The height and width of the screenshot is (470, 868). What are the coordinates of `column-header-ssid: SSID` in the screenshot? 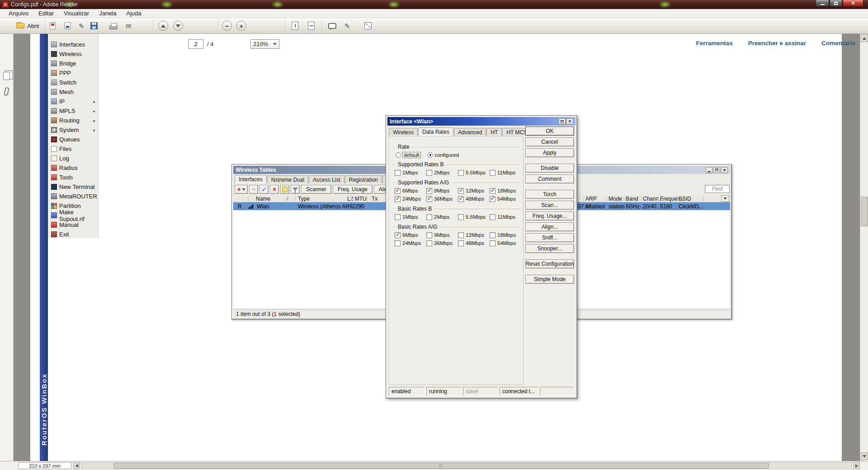 It's located at (685, 199).